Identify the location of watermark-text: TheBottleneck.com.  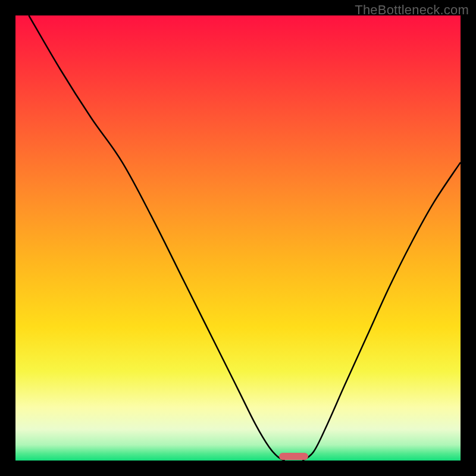
(412, 10).